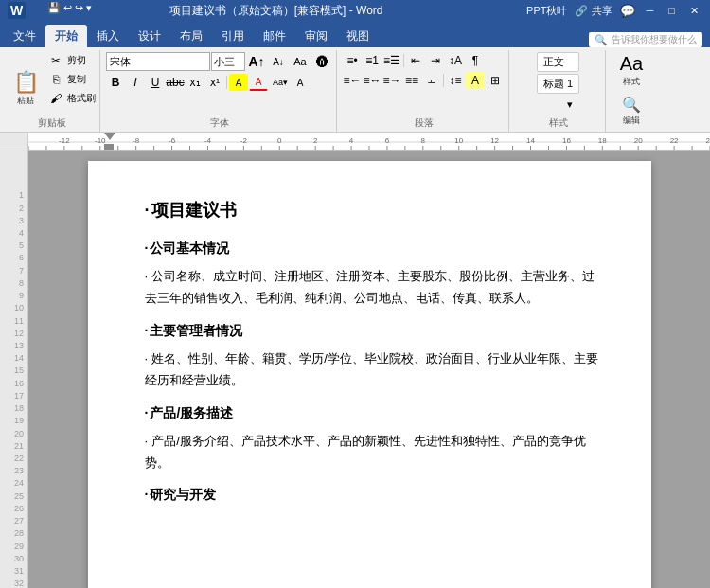 The height and width of the screenshot is (588, 710). Describe the element at coordinates (56, 80) in the screenshot. I see `copy-button: ⎘` at that location.